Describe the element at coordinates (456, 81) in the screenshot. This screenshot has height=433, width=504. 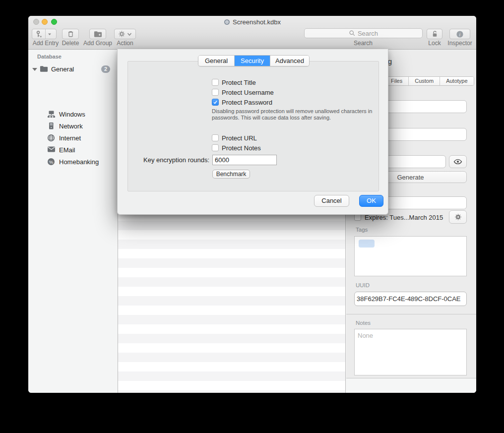
I see `tab-autotype: Autotype` at that location.